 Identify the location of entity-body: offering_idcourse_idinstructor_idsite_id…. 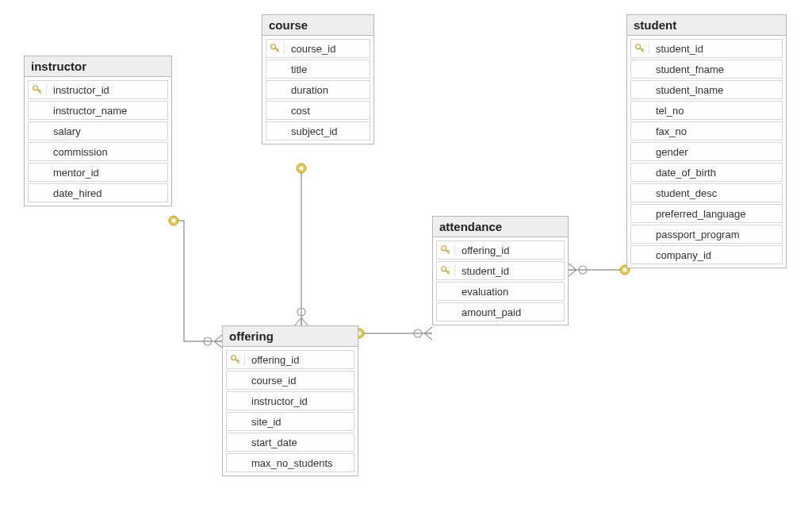
(290, 411).